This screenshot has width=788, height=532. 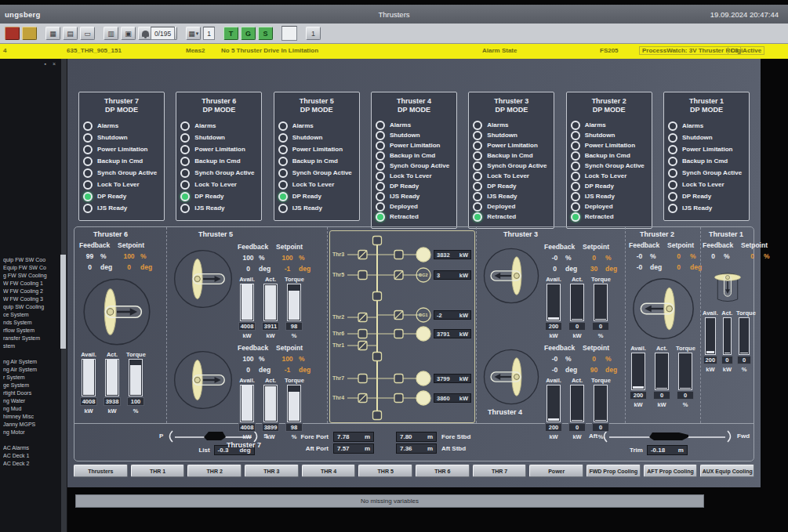 What do you see at coordinates (248, 33) in the screenshot?
I see `mode-button-g: G` at bounding box center [248, 33].